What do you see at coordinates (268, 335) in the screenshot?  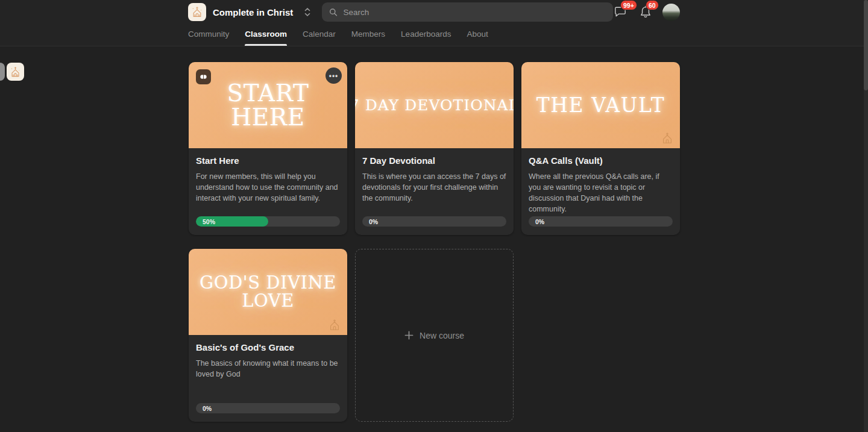 I see `course-card-gods-grace: GOD'S DIVINE LOVE Basic's of God's Grace…` at bounding box center [268, 335].